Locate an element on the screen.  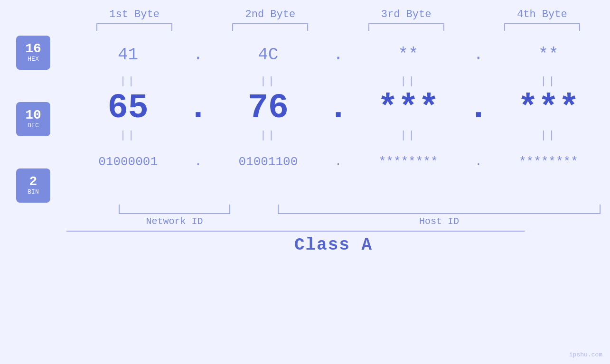
hex-name: HEX is located at coordinates (33, 59).